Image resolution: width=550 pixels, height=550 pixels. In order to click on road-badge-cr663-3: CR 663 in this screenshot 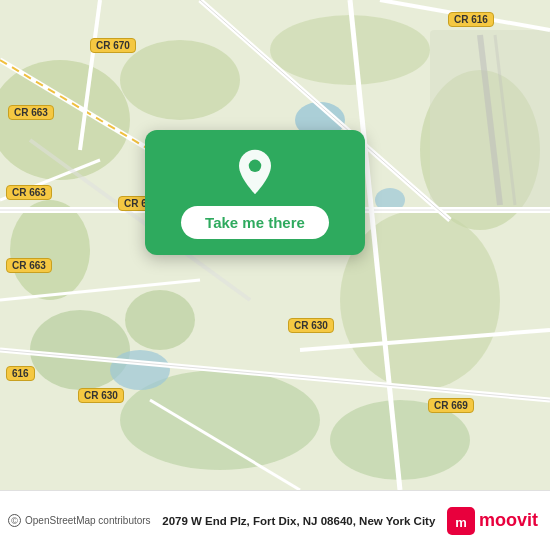, I will do `click(29, 266)`.